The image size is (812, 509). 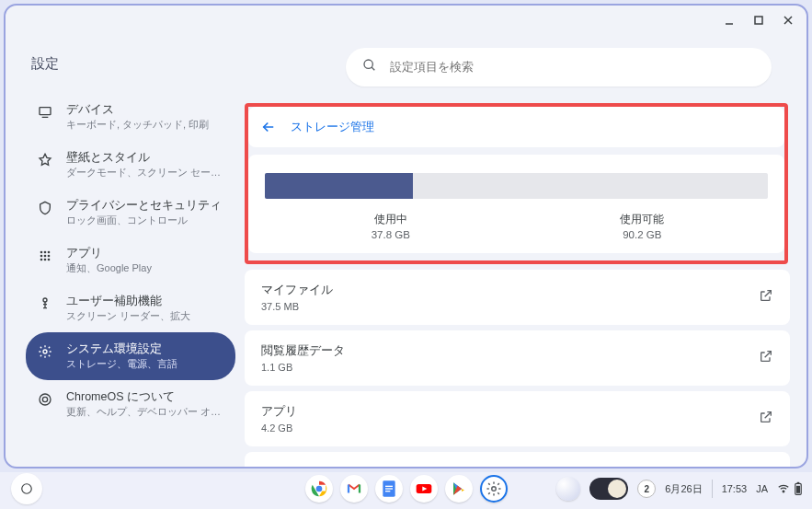 What do you see at coordinates (643, 226) in the screenshot?
I see `storage-free-col: 使用可能 90.2 GB` at bounding box center [643, 226].